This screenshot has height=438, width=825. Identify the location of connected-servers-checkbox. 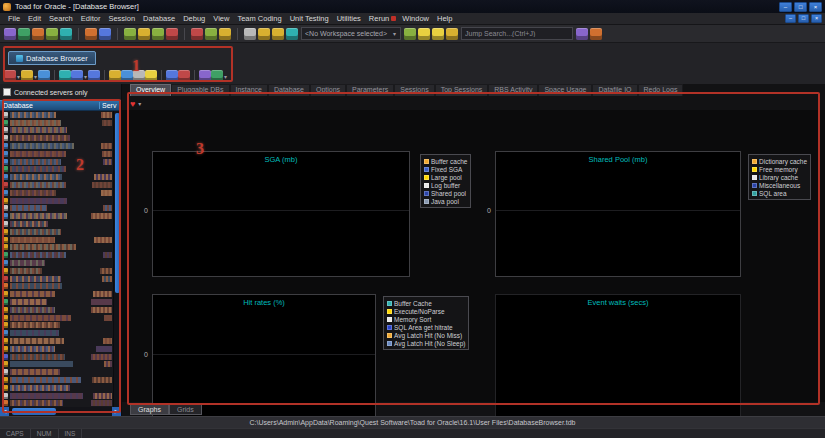
(7, 92).